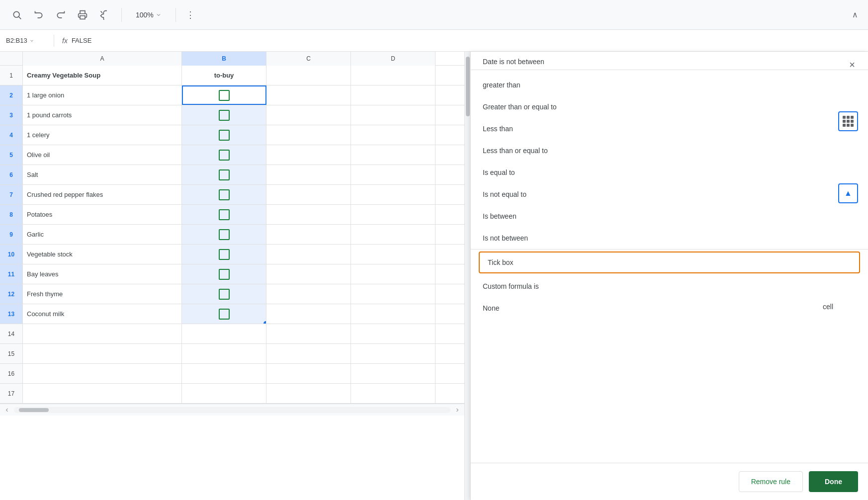 The height and width of the screenshot is (500, 868). What do you see at coordinates (232, 195) in the screenshot?
I see `table-row: 7Crushed red pepper flakes` at bounding box center [232, 195].